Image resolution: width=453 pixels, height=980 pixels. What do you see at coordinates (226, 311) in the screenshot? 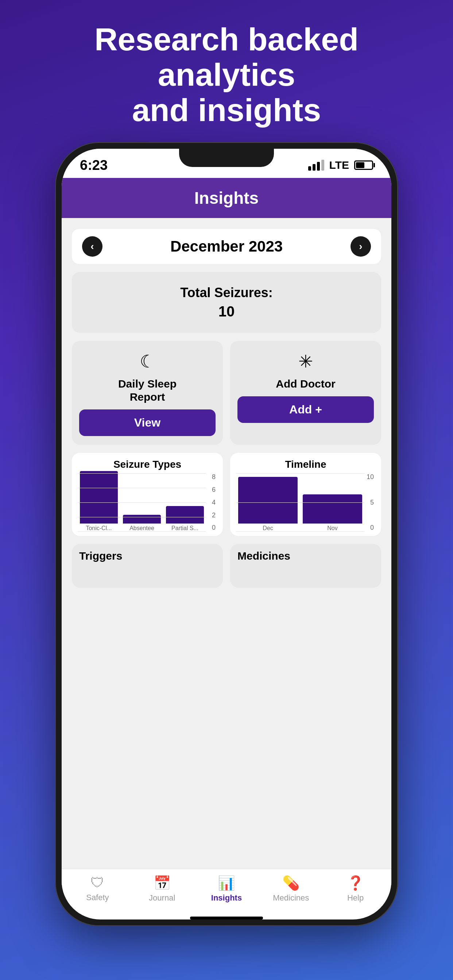
I see `total-seizures-count: 10` at bounding box center [226, 311].